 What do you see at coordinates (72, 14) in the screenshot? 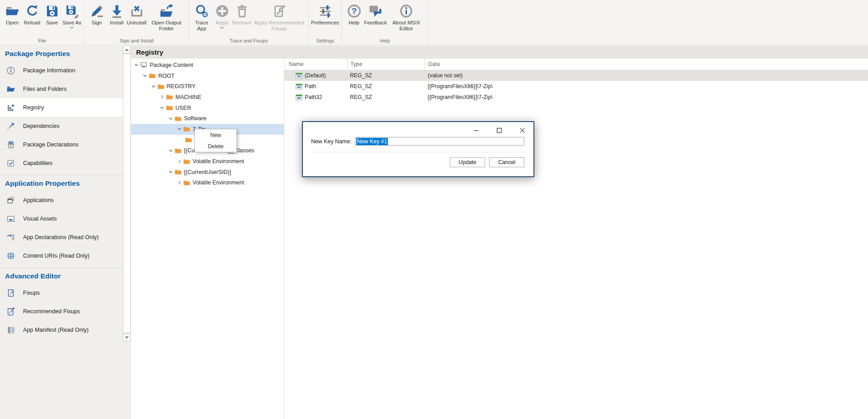
I see `save-as-button: Save As` at bounding box center [72, 14].